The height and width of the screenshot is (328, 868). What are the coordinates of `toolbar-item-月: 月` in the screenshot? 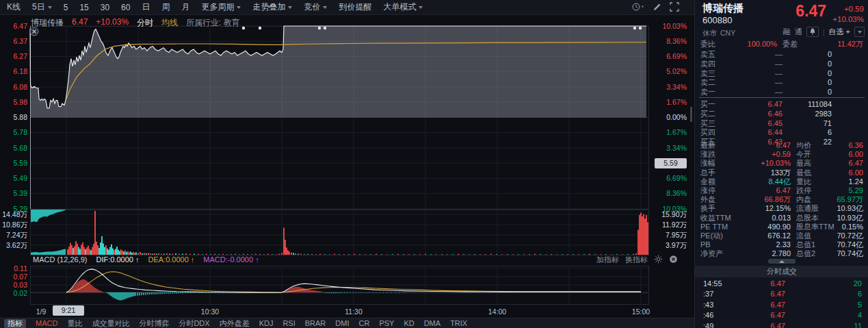 It's located at (185, 7).